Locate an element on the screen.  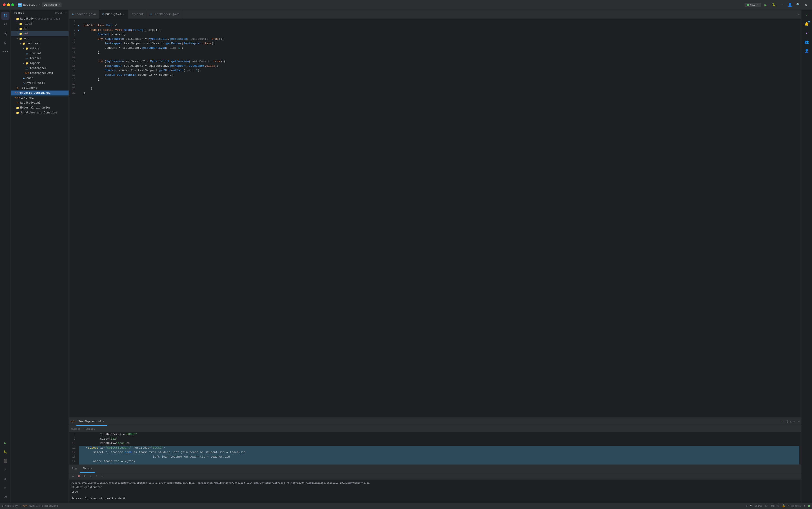
tree-item-student: ◎ Student is located at coordinates (40, 53).